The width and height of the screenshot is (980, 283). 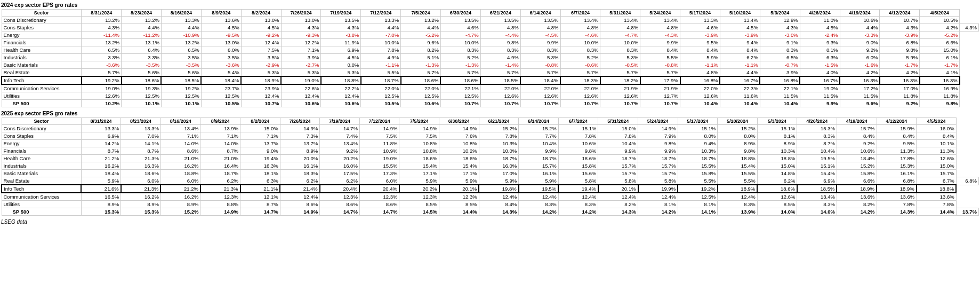 I want to click on data-cell: 19.5%, so click(x=817, y=159).